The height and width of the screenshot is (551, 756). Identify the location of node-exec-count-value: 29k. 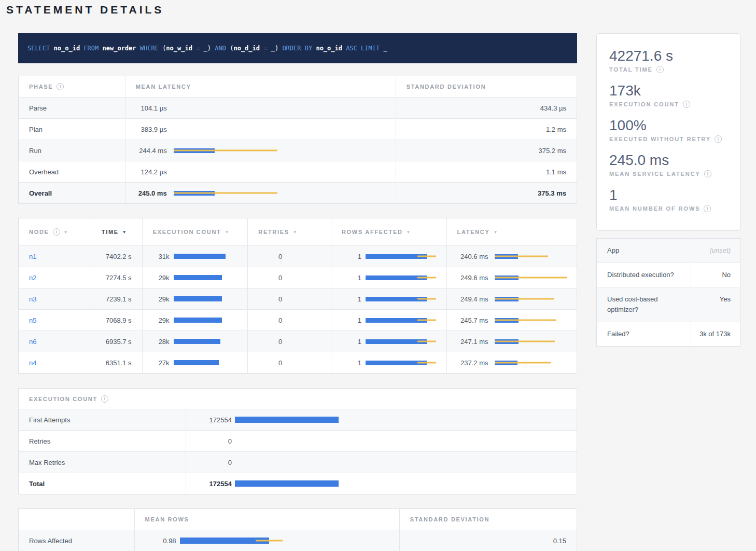
(161, 278).